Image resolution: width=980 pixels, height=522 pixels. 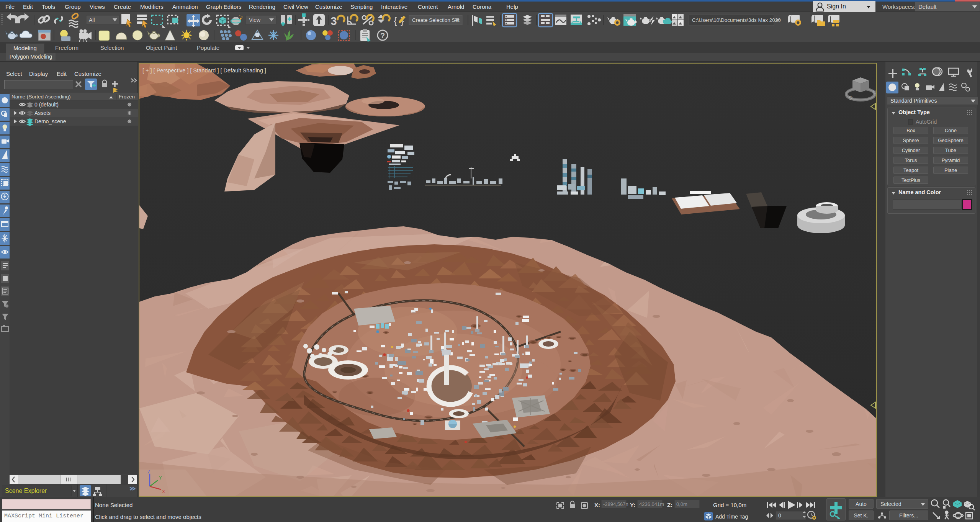 What do you see at coordinates (164, 492) in the screenshot?
I see `svg-text: X` at bounding box center [164, 492].